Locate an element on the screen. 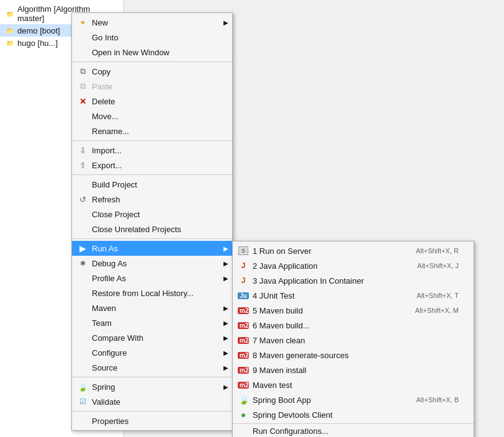  submenu-item-maven-build2: m2 6 Maven build... is located at coordinates (353, 325).